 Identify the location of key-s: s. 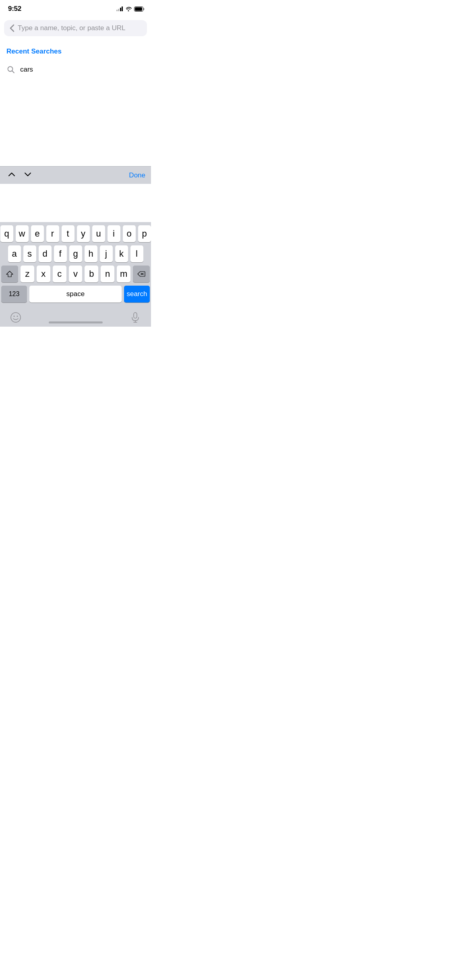
(30, 254).